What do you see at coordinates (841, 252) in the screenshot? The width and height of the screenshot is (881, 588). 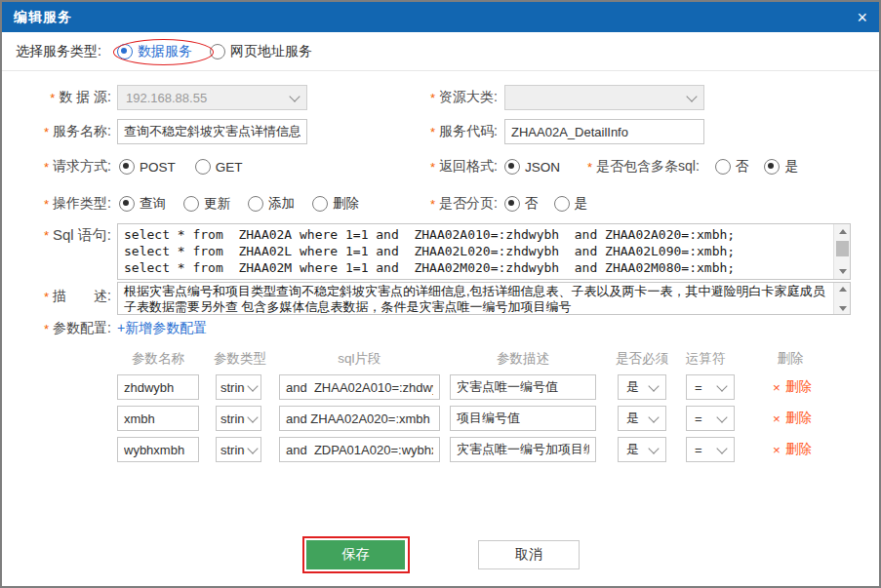 I see `sql-scrollbar` at bounding box center [841, 252].